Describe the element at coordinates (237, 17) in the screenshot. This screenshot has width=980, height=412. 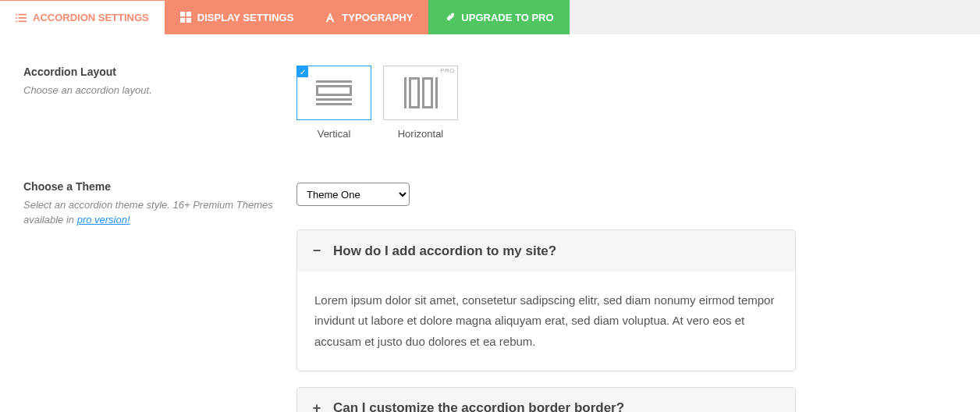
I see `tab-display-settings: DISPLAY SETTINGS` at that location.